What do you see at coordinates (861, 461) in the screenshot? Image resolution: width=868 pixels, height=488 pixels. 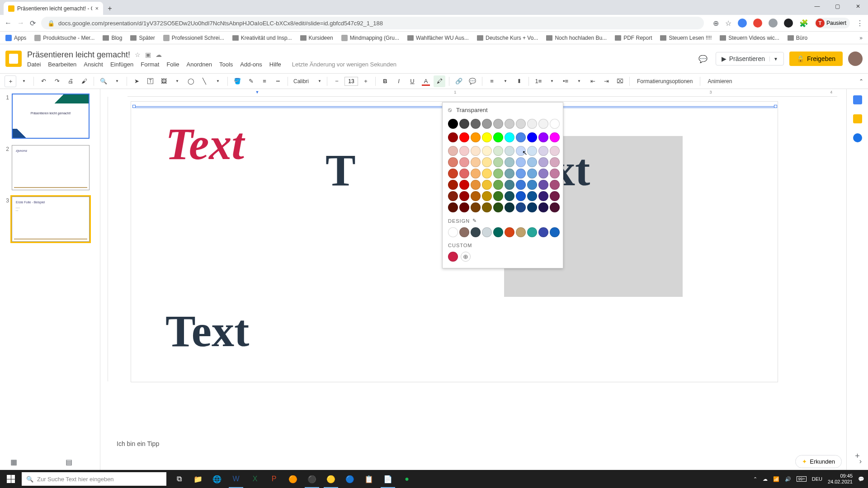 I see `expand-sidebar-icon: ›` at bounding box center [861, 461].